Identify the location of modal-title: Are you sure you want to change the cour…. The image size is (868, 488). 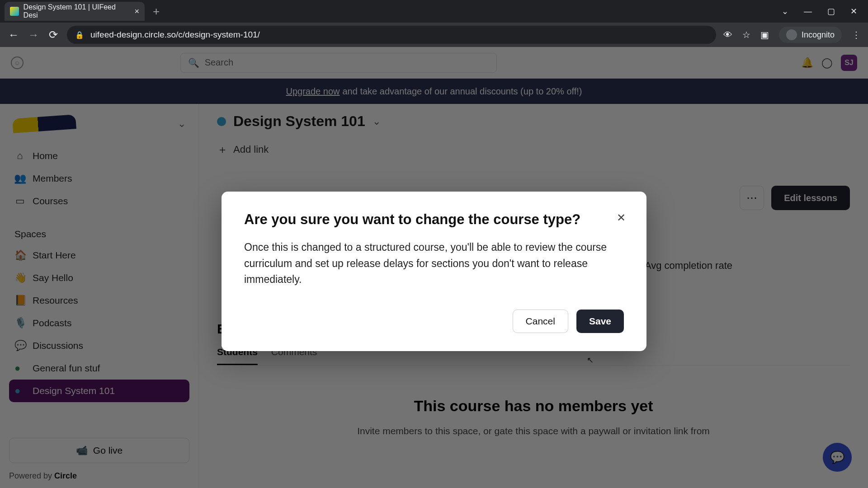
(434, 220).